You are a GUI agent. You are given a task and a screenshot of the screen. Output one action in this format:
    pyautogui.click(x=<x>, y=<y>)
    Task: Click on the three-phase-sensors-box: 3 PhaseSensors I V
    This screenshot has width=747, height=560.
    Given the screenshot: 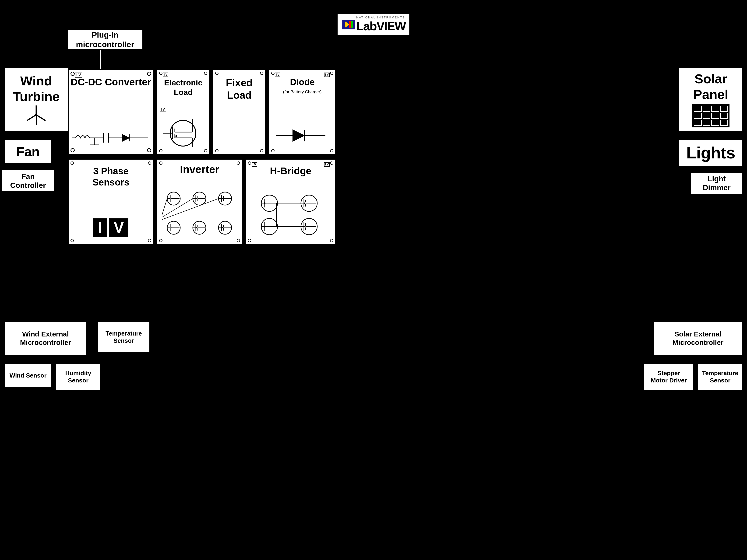 What is the action you would take?
    pyautogui.click(x=111, y=202)
    